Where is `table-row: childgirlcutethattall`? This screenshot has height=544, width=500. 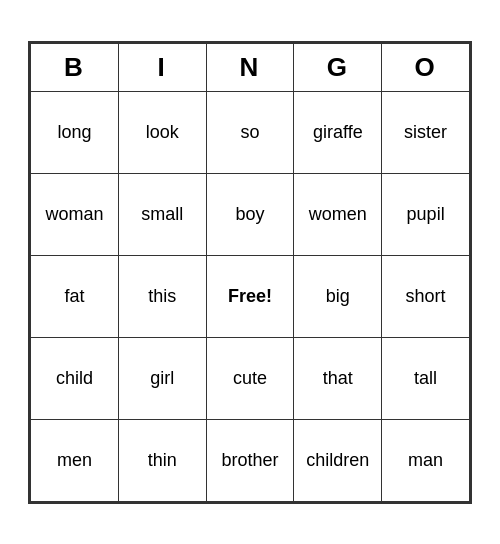 table-row: childgirlcutethattall is located at coordinates (250, 378).